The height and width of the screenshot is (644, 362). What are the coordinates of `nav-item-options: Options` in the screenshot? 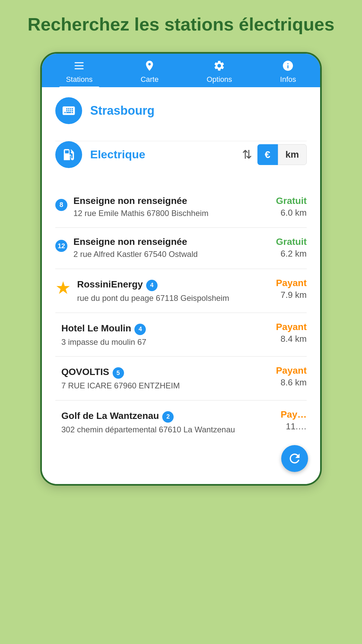 It's located at (220, 72).